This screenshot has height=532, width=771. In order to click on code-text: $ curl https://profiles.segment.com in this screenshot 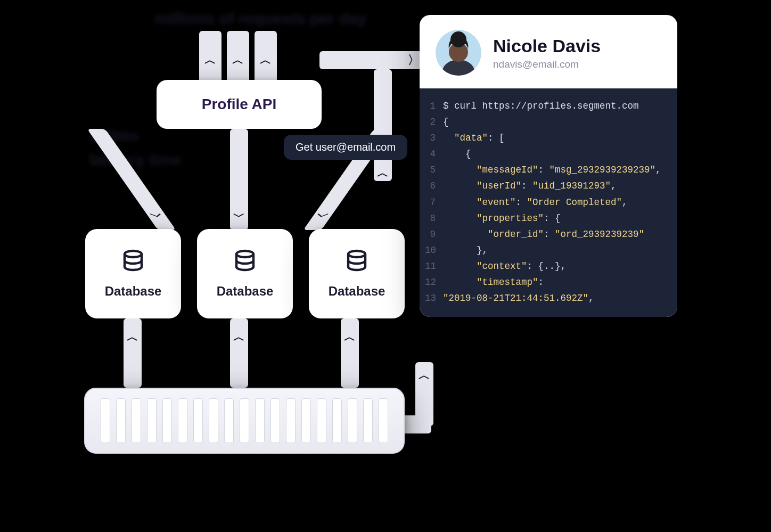, I will do `click(541, 106)`.